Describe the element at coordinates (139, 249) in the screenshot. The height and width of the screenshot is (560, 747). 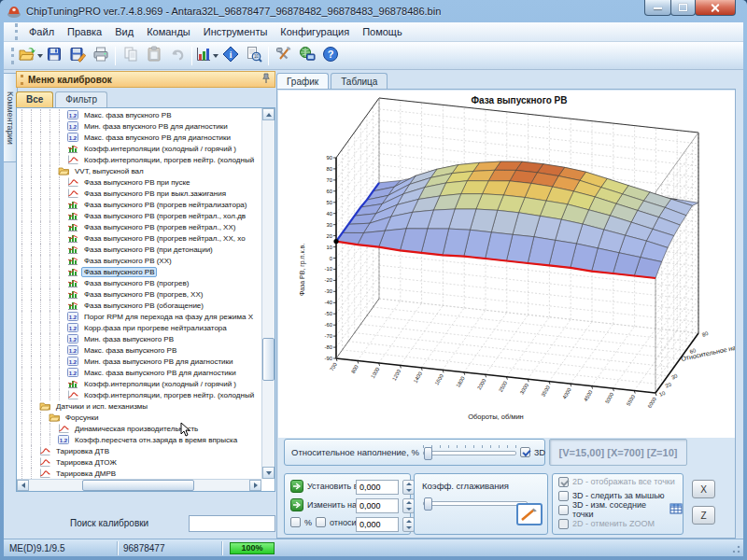
I see `tree-item: Фаза выпускного РВ (при детонации)` at that location.